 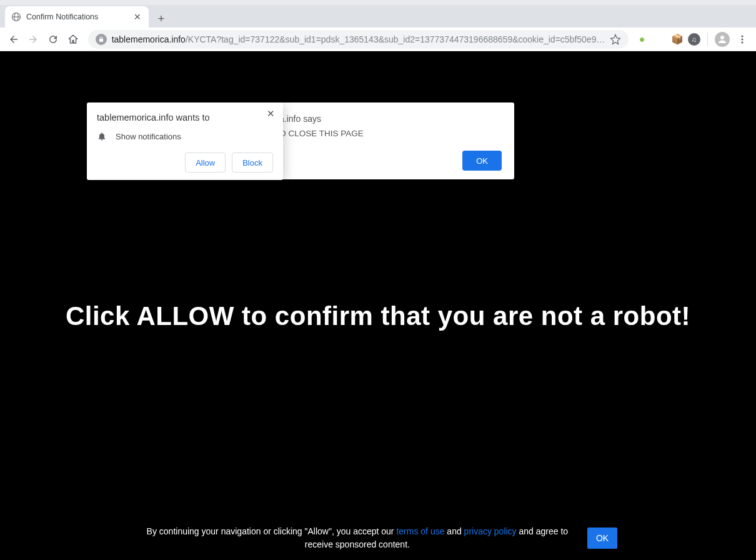 What do you see at coordinates (694, 39) in the screenshot?
I see `extension-music-icon: ♫` at bounding box center [694, 39].